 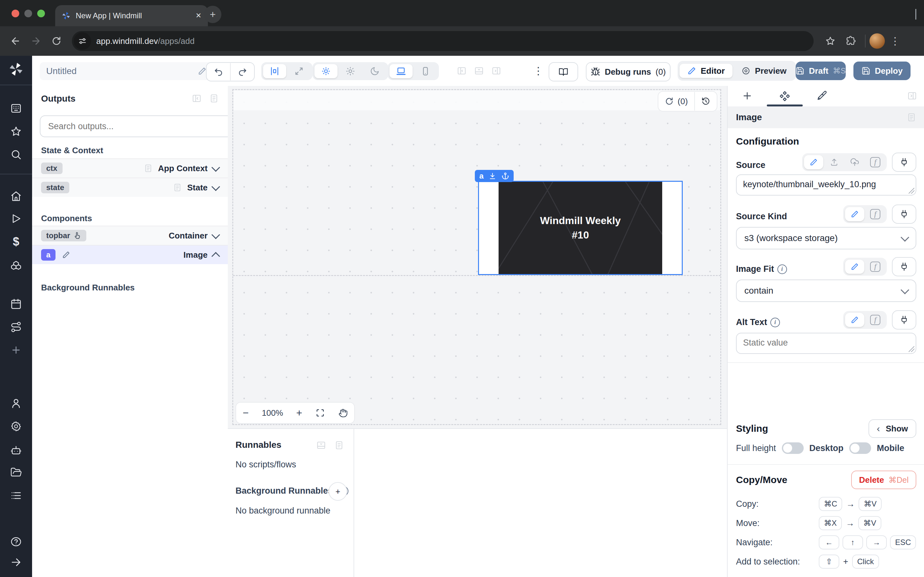 I want to click on profile-avatar, so click(x=877, y=41).